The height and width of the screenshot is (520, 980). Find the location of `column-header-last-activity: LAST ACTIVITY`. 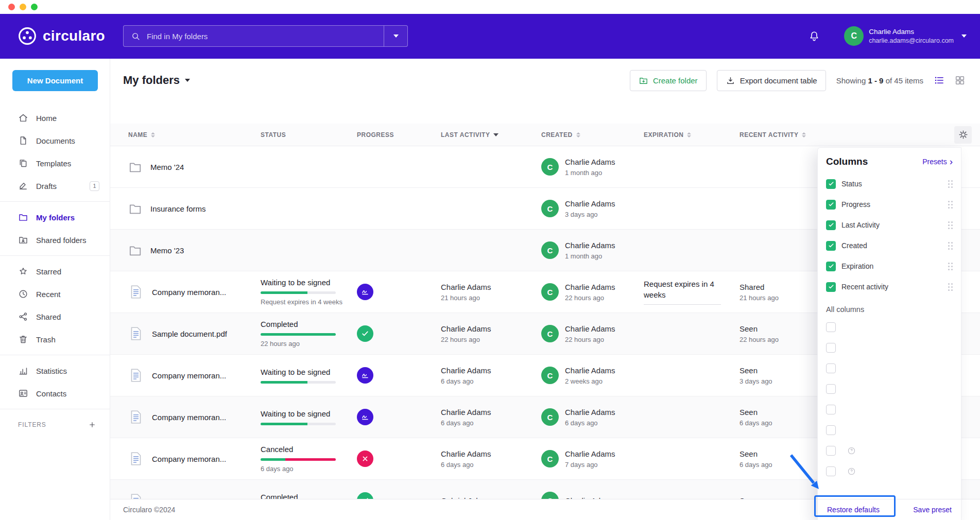

column-header-last-activity: LAST ACTIVITY is located at coordinates (491, 135).